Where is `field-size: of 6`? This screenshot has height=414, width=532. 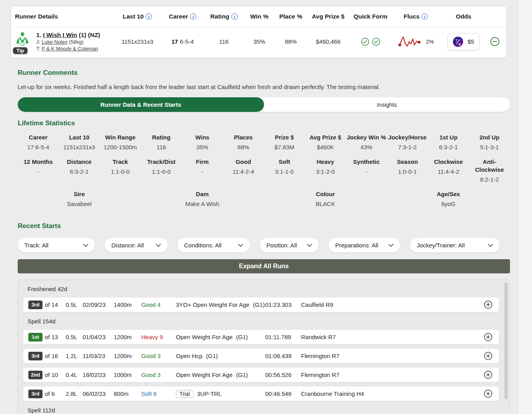 field-size: of 6 is located at coordinates (55, 394).